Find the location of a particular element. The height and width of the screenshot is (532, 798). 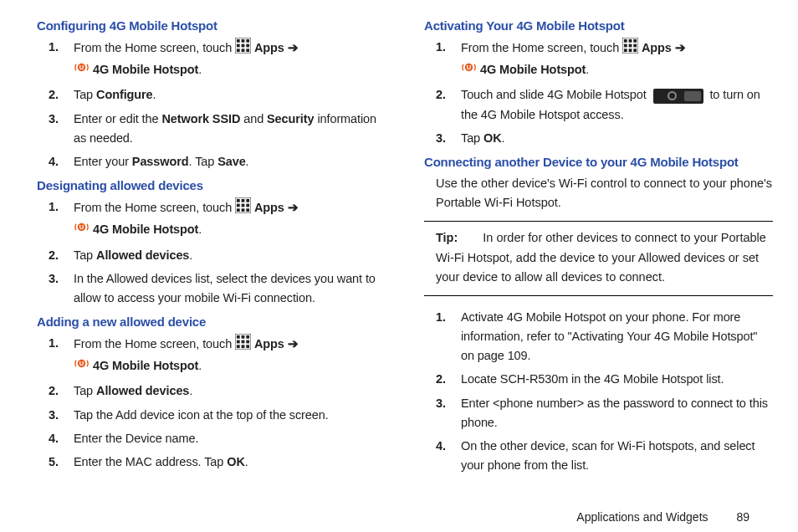

step: 2. Tap Configure. is located at coordinates (229, 95).